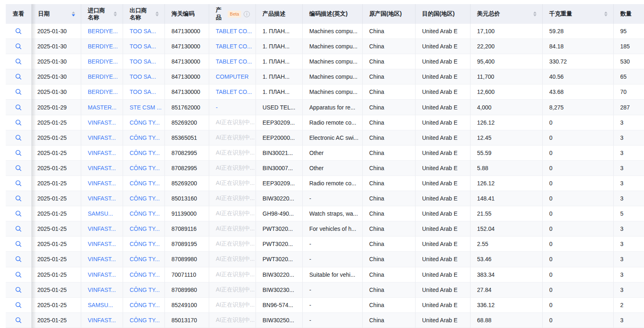 This screenshot has width=644, height=328. I want to click on cell-importer: SAMSU..., so click(102, 305).